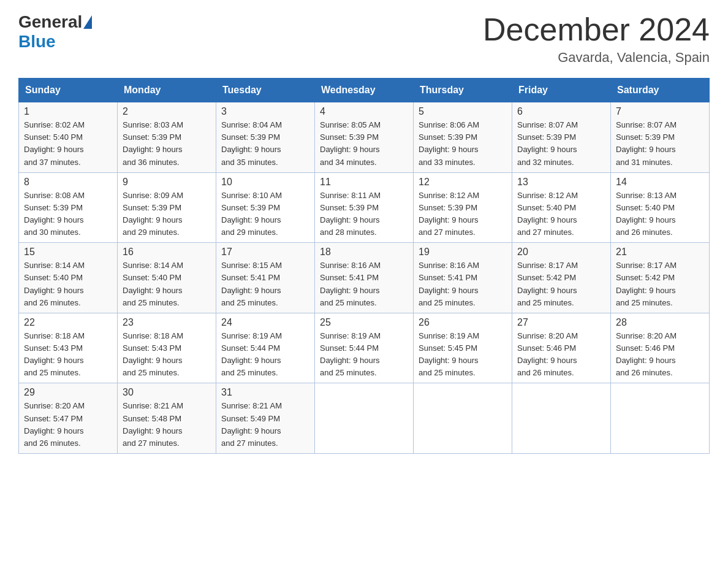 The height and width of the screenshot is (563, 728). I want to click on day-number: 31, so click(265, 393).